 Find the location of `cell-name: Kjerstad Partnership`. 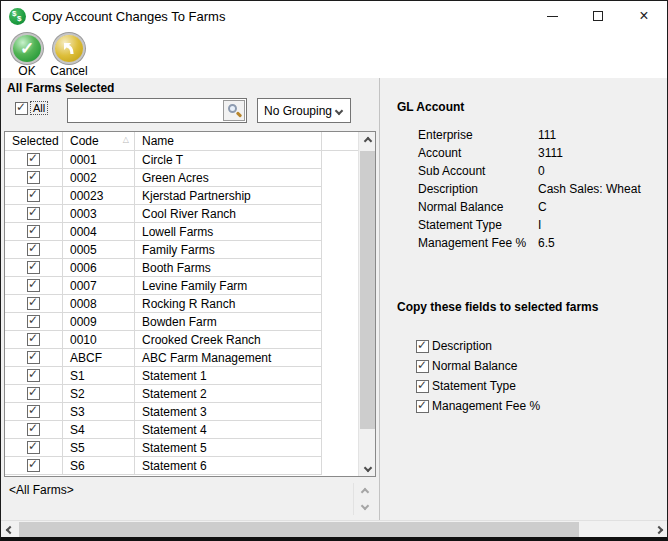

cell-name: Kjerstad Partnership is located at coordinates (228, 196).